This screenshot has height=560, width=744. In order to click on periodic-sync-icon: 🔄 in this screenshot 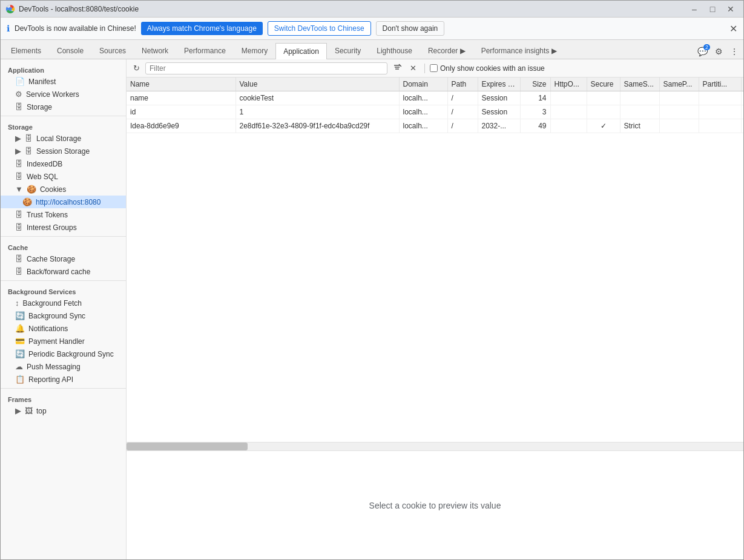, I will do `click(20, 354)`.